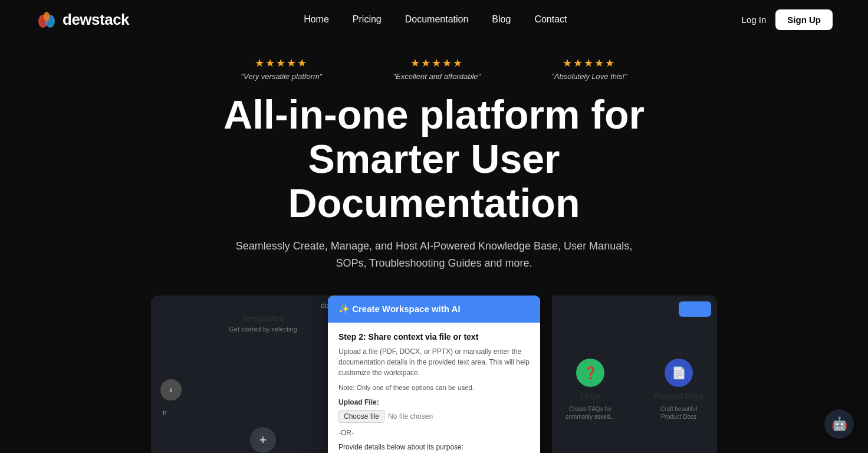 The height and width of the screenshot is (453, 868). What do you see at coordinates (679, 396) in the screenshot?
I see `product-docs-label: Product Docs` at bounding box center [679, 396].